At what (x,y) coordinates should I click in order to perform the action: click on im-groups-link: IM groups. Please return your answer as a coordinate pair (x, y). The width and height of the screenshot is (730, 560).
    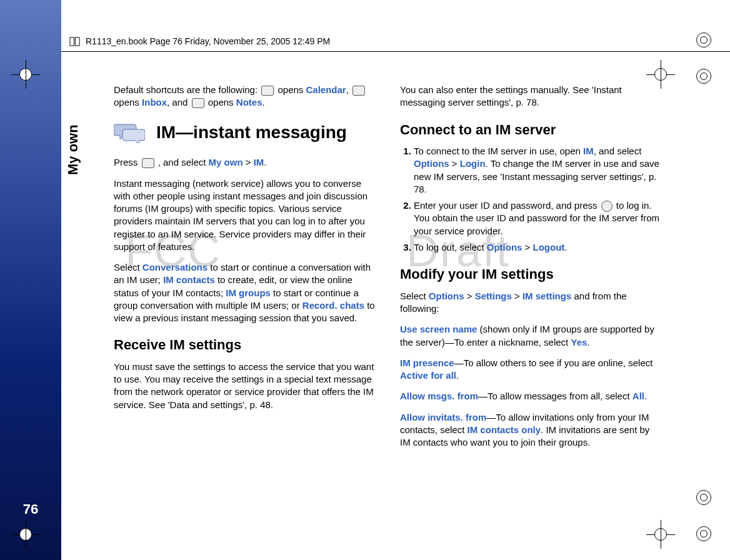
    Looking at the image, I should click on (248, 292).